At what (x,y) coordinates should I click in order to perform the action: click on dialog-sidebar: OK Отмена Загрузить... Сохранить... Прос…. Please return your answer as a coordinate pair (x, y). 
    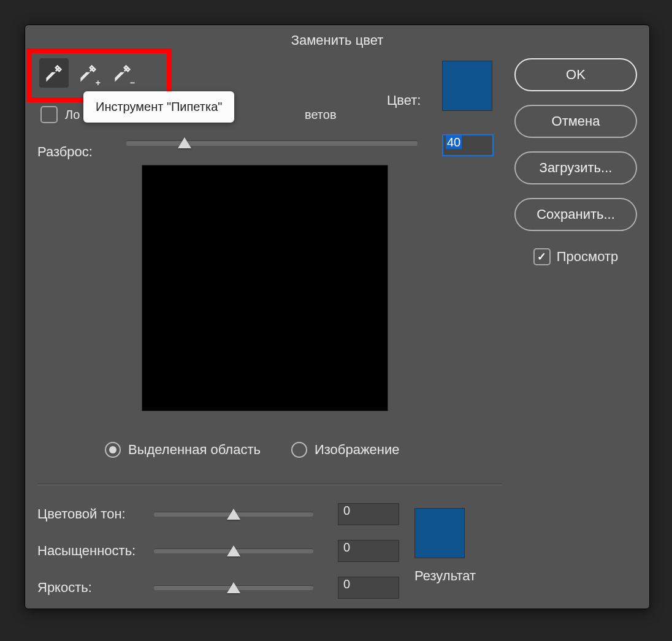
    Looking at the image, I should click on (576, 162).